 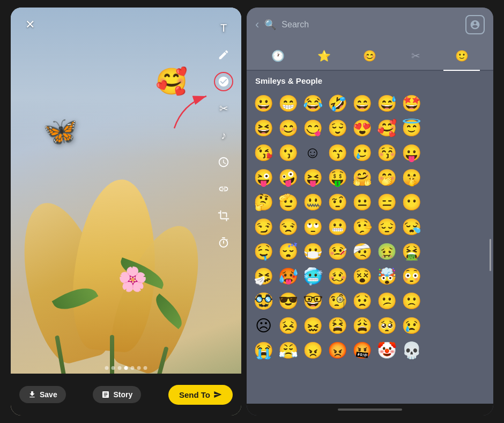 I want to click on emoji-cell: 😀, so click(x=263, y=103).